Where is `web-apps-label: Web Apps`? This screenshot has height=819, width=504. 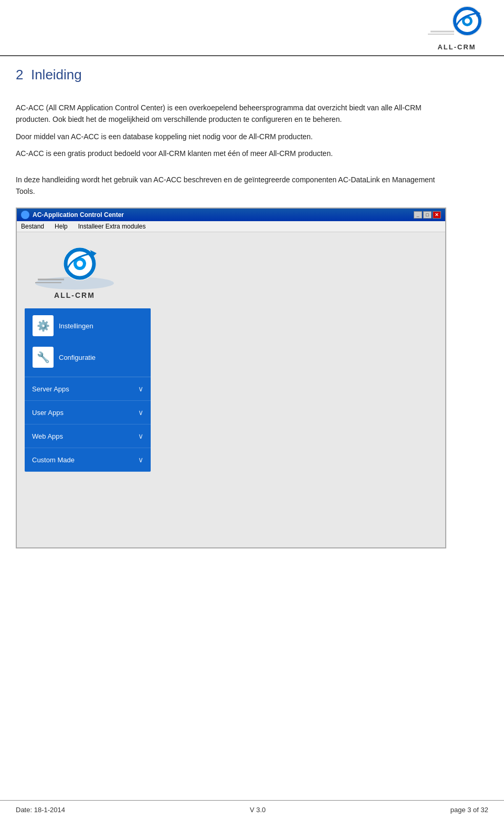 web-apps-label: Web Apps is located at coordinates (47, 436).